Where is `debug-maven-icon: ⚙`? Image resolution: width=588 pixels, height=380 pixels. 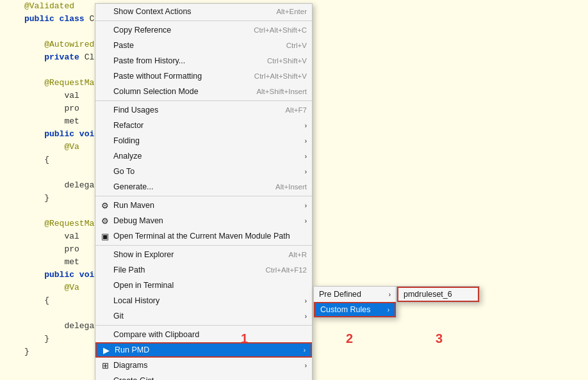 debug-maven-icon: ⚙ is located at coordinates (105, 221).